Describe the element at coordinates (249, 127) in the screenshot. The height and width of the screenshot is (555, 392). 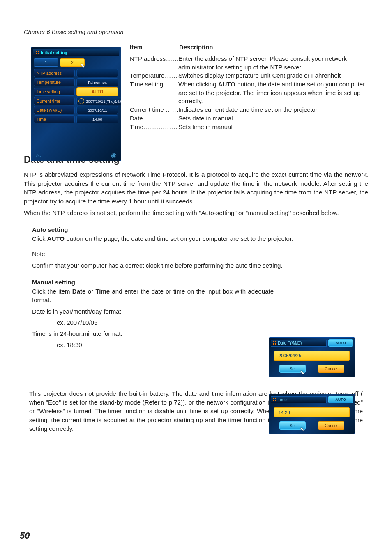
I see `table-row: Time Sets time in manual` at that location.